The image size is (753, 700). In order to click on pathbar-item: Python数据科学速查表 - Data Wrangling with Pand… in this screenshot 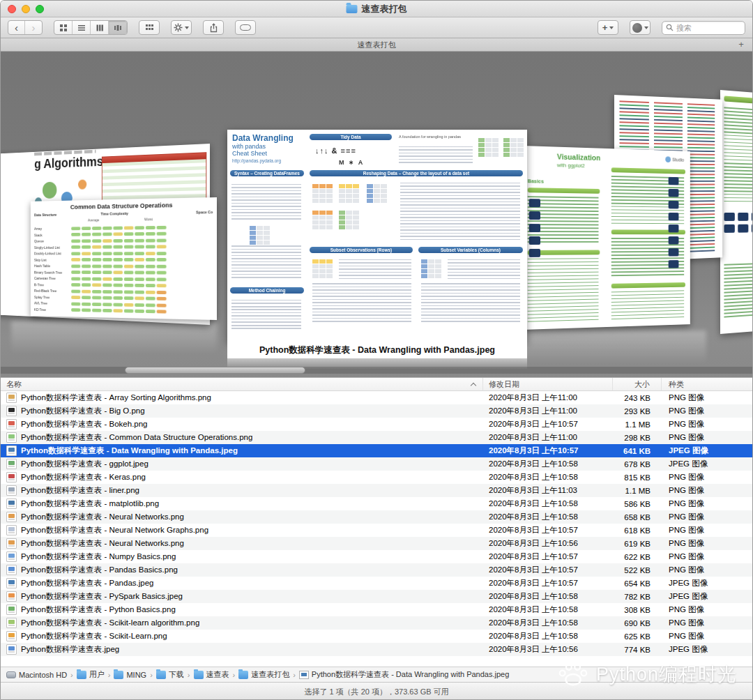, I will do `click(404, 675)`.